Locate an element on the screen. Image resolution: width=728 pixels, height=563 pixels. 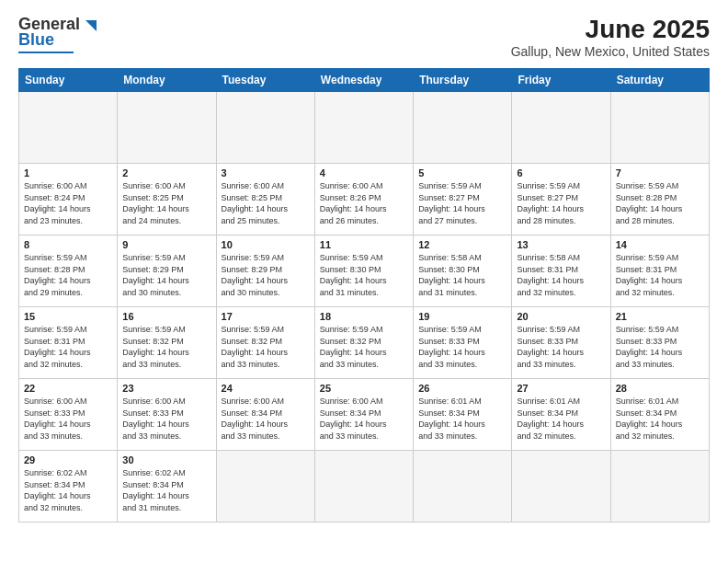
table-row: 4Sunrise: 6:00 AM Sunset: 8:26 PM Daylig… is located at coordinates (364, 200).